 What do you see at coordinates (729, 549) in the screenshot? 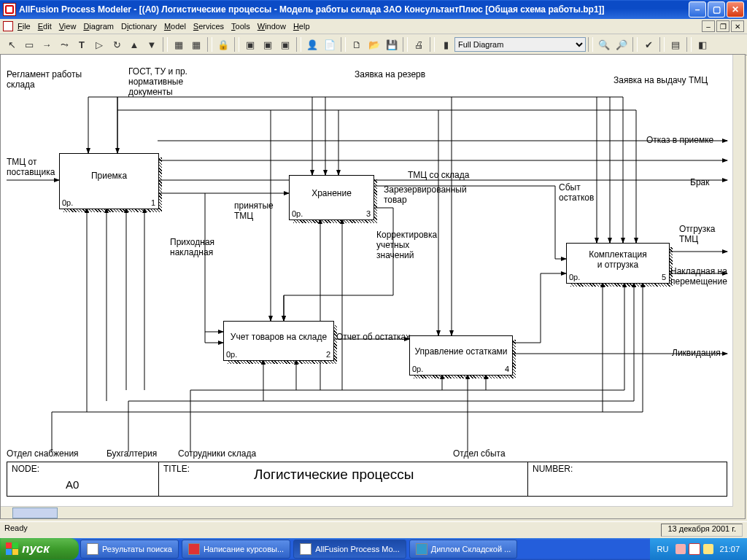
I see `tray-clock: 21:07` at bounding box center [729, 549].